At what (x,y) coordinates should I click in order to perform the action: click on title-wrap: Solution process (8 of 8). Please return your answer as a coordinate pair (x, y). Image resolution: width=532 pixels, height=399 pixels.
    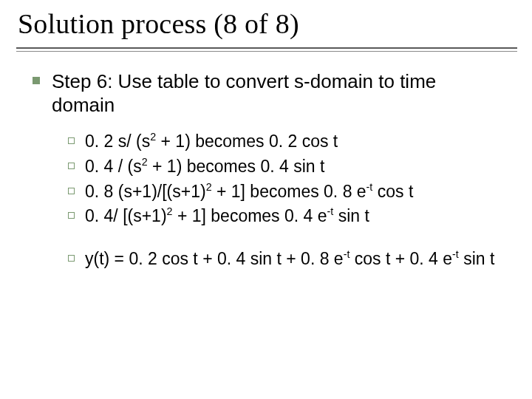
    Looking at the image, I should click on (266, 21).